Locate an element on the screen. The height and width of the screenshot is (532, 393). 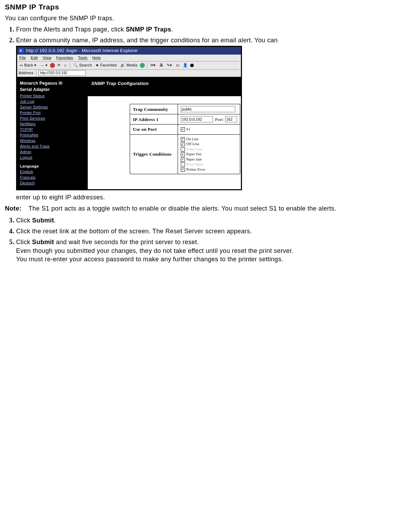
checkbox-s1 is located at coordinates (183, 129).